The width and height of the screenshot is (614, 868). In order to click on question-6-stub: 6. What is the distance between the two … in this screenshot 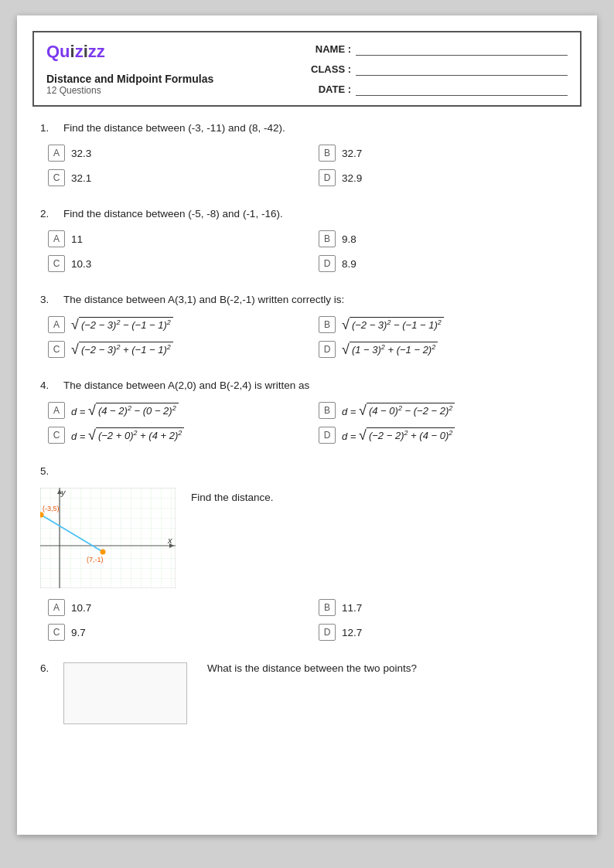, I will do `click(307, 693)`.